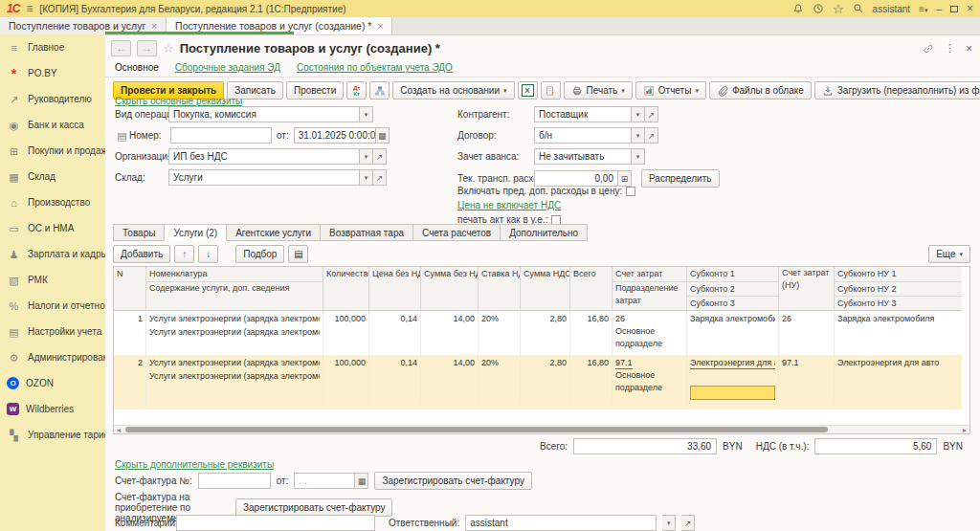 The height and width of the screenshot is (531, 980). Describe the element at coordinates (274, 232) in the screenshot. I see `tab-agent-services: Агентские услуги` at that location.